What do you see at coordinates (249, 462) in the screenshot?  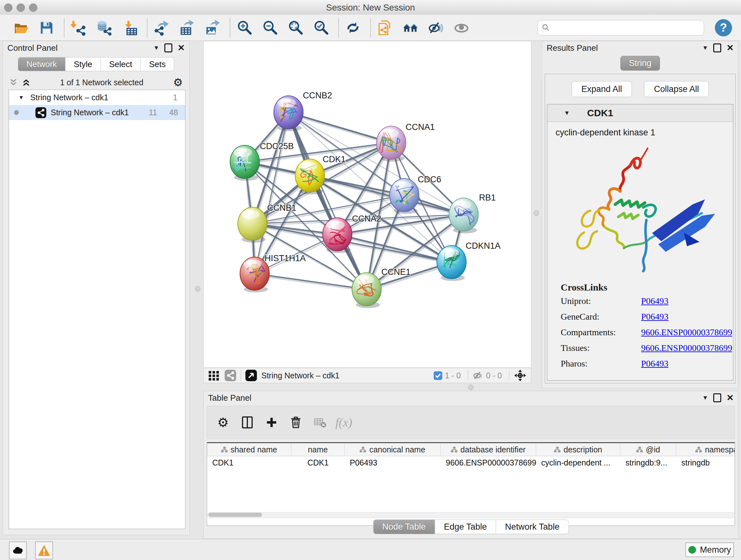 I see `cell-shared-name: CDK1` at bounding box center [249, 462].